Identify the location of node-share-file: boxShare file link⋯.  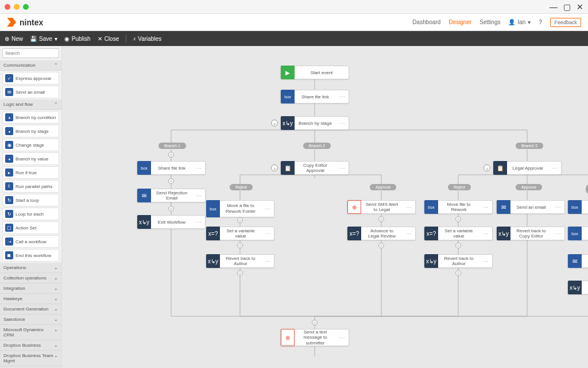
(315, 97).